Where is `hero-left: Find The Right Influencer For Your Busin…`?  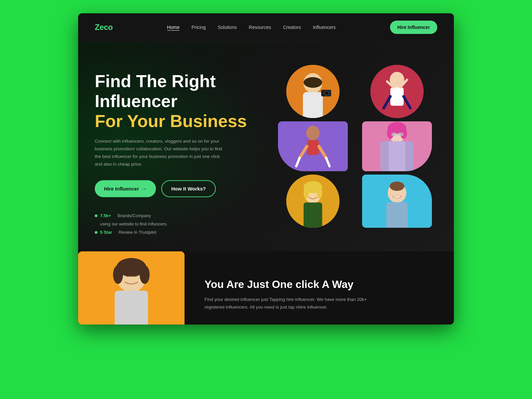
hero-left: Find The Right Influencer For Your Busin… is located at coordinates (177, 148).